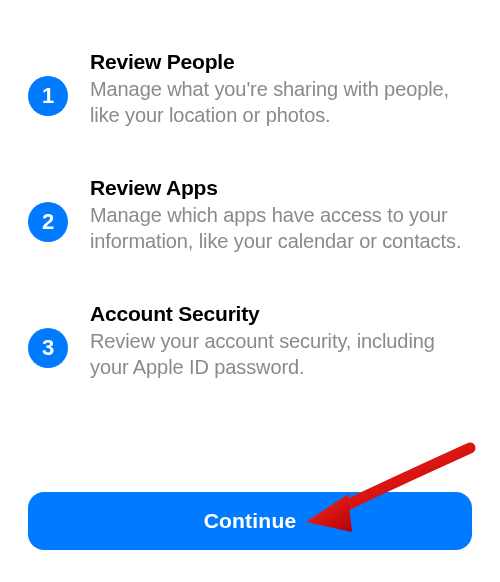  Describe the element at coordinates (281, 89) in the screenshot. I see `step-text: Review People Manage what you're sharing…` at that location.